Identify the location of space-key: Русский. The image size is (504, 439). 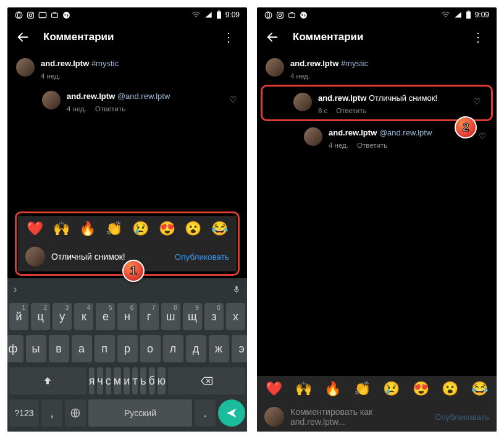
(140, 413).